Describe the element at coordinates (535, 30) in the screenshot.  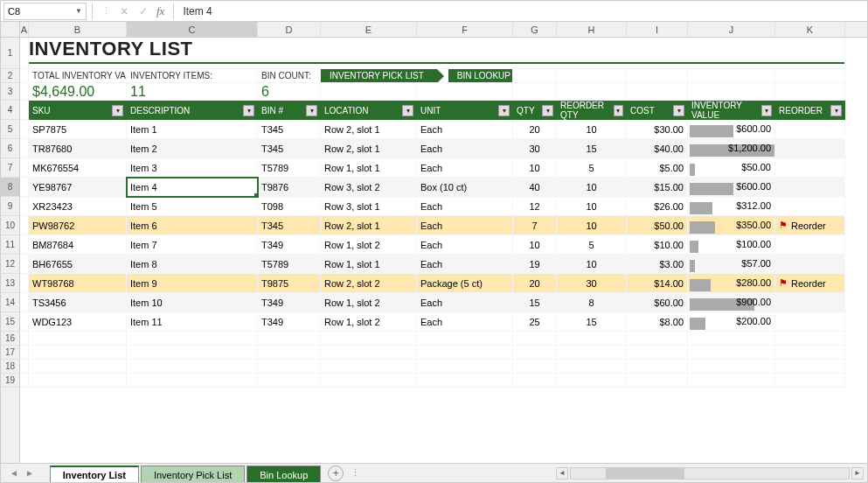
I see `col-header-G: G` at that location.